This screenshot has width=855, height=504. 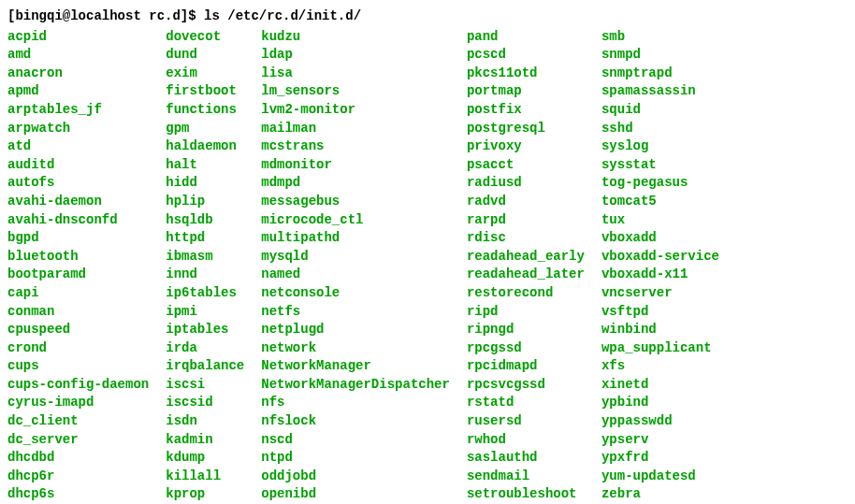 What do you see at coordinates (526, 458) in the screenshot?
I see `file-entry: saslauthd` at bounding box center [526, 458].